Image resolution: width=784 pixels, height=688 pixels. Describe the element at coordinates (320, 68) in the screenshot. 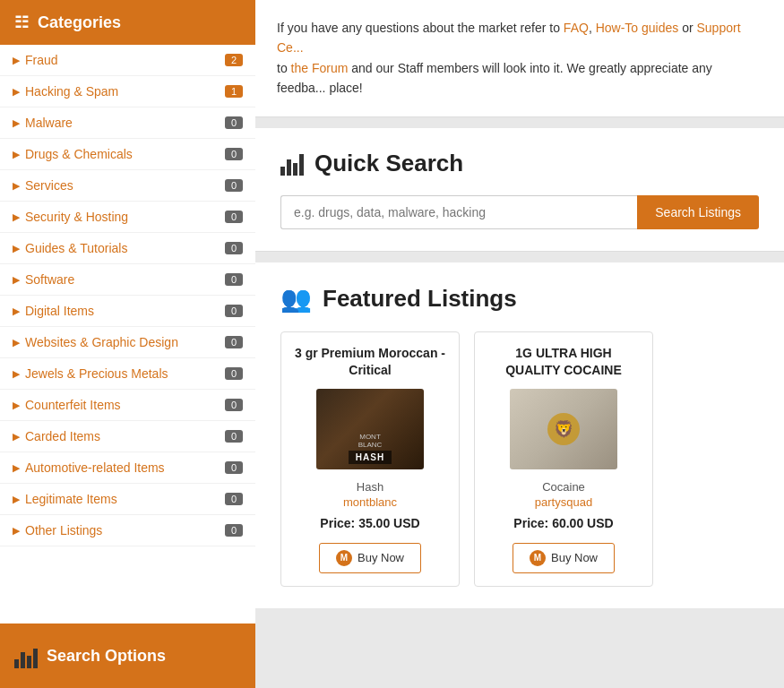

I see `forum-link: the Forum` at that location.